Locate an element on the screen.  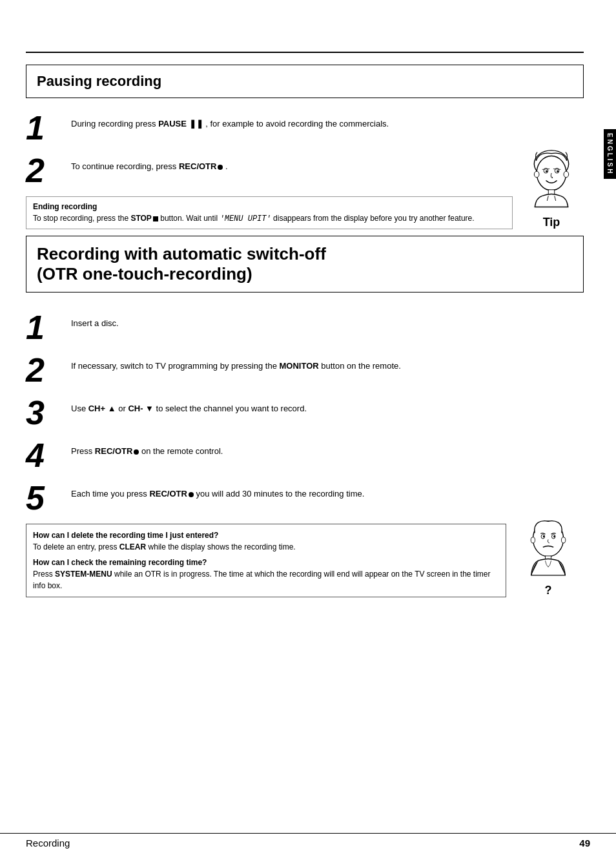
otr-step2-before: If necessary, switch to TV programming b… is located at coordinates (176, 365).